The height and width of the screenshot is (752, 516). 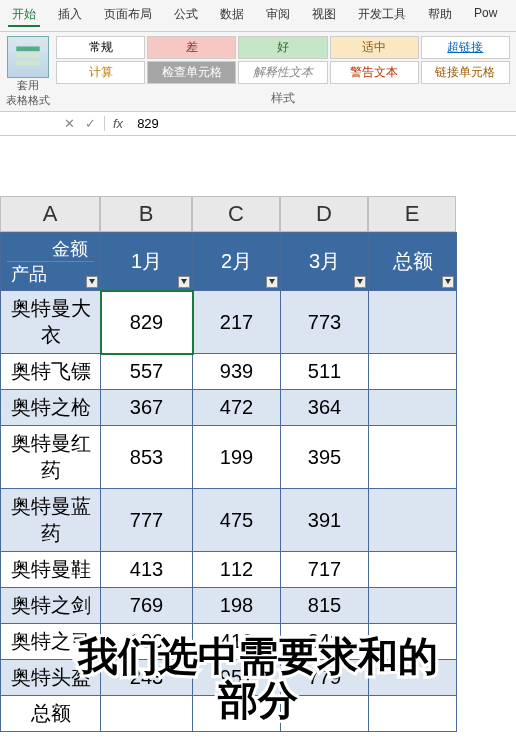 I want to click on data-cell: 199, so click(x=237, y=458).